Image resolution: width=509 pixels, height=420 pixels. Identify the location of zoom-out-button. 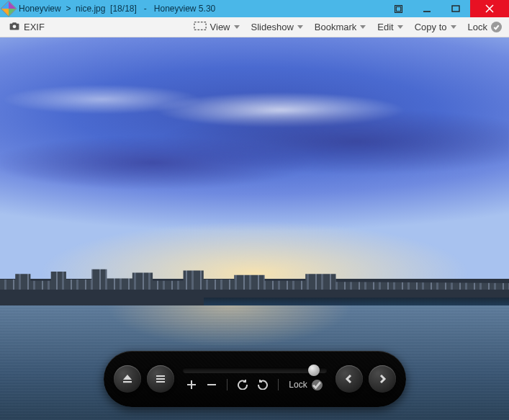
(212, 385).